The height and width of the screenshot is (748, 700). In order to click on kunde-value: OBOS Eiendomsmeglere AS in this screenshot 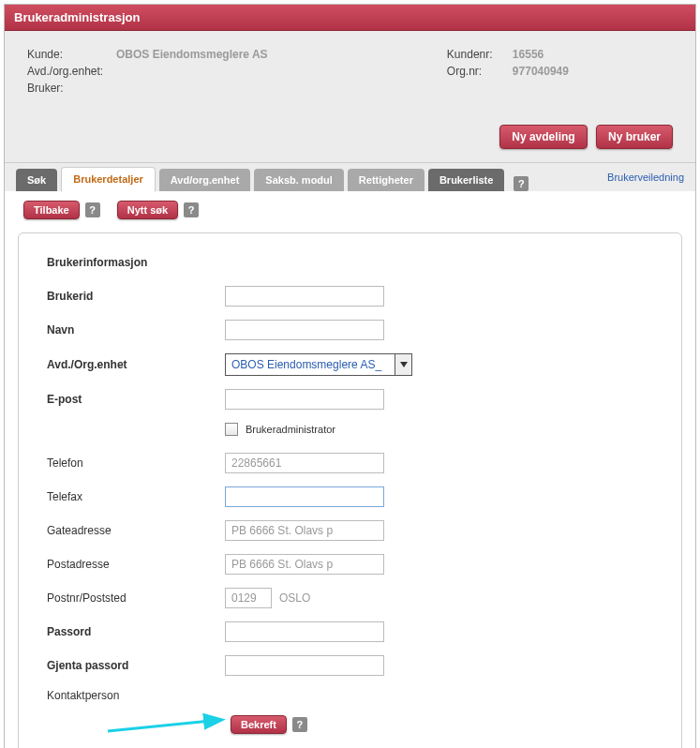, I will do `click(192, 54)`.